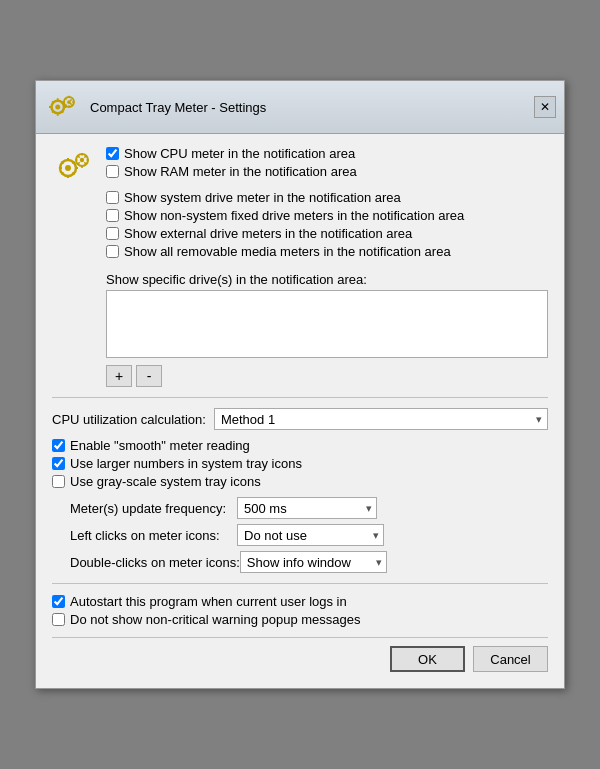 The image size is (600, 769). Describe the element at coordinates (144, 536) in the screenshot. I see `left-clicks-label: Left clicks on meter icons:` at that location.